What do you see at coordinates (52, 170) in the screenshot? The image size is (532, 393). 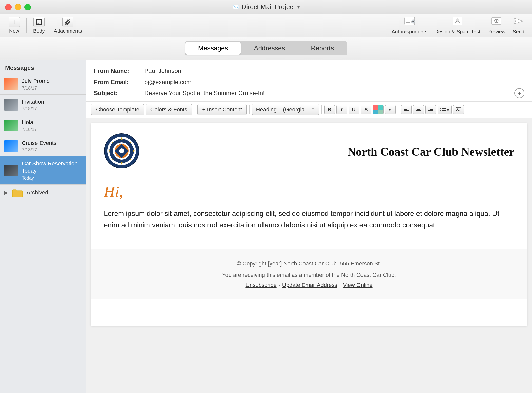 I see `msg-info-car: Car Show Reservation Today Today` at bounding box center [52, 170].